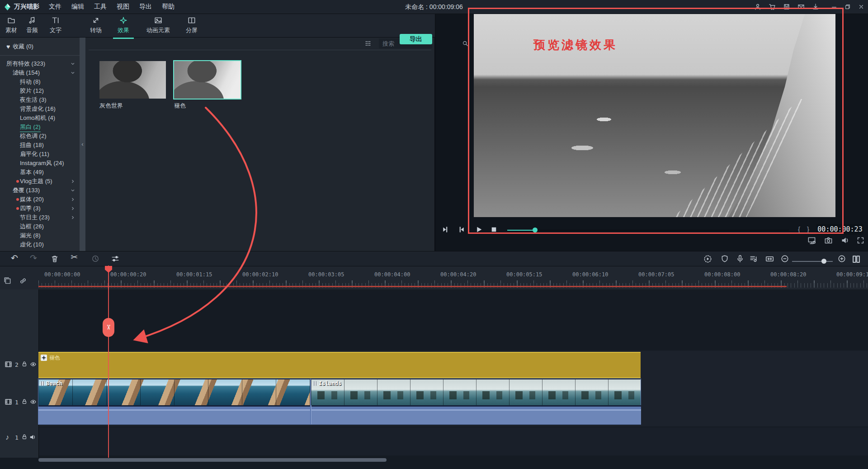 This screenshot has width=868, height=469. What do you see at coordinates (192, 26) in the screenshot?
I see `tab-splitscreen: 分屏` at bounding box center [192, 26].